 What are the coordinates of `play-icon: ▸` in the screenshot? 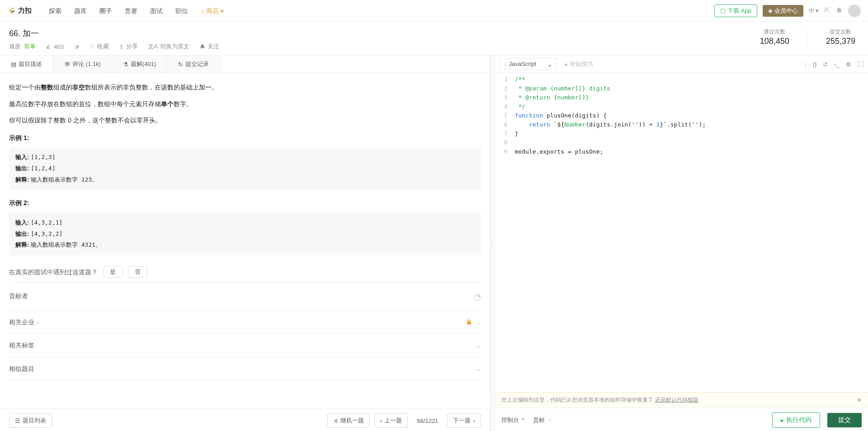 It's located at (782, 420).